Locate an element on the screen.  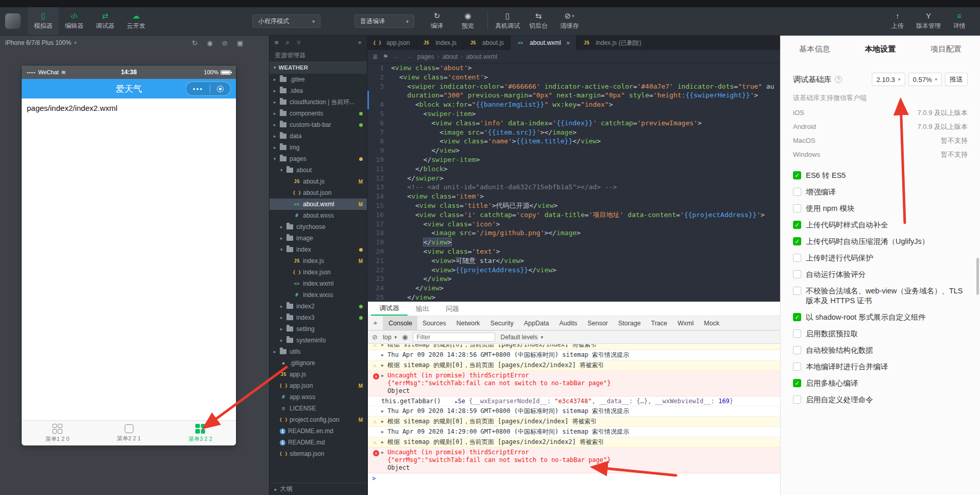
scrollbar is located at coordinates (978, 276).